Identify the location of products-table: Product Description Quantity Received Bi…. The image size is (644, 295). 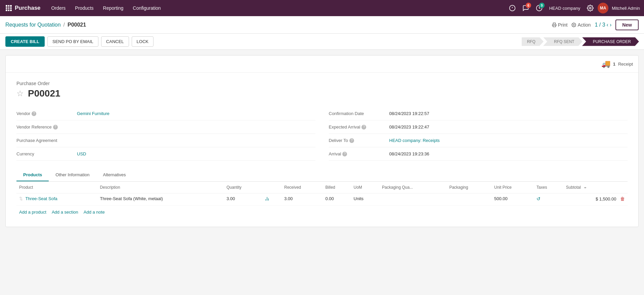
(322, 194).